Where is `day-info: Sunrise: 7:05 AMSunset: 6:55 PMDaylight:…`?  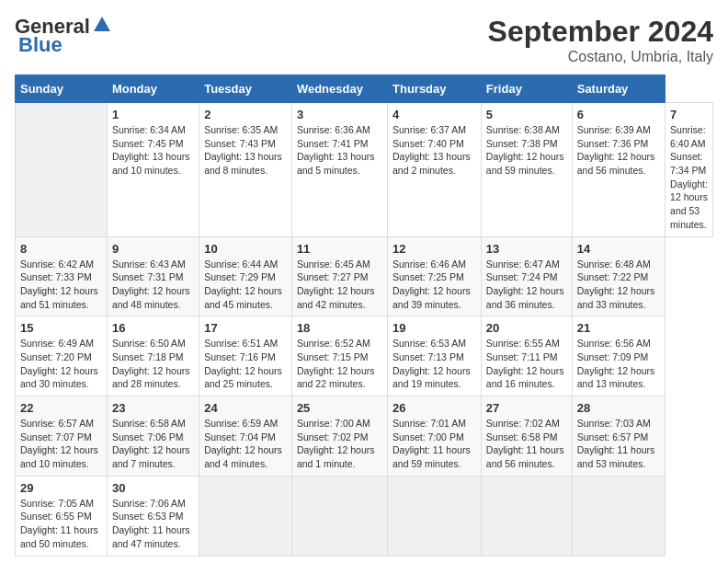
day-info: Sunrise: 7:05 AMSunset: 6:55 PMDaylight:… is located at coordinates (61, 524).